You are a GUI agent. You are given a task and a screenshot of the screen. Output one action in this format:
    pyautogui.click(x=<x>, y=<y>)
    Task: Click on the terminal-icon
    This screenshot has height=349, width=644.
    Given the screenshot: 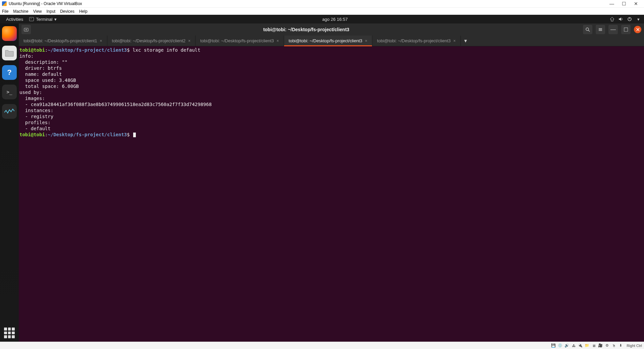 What is the action you would take?
    pyautogui.click(x=32, y=19)
    